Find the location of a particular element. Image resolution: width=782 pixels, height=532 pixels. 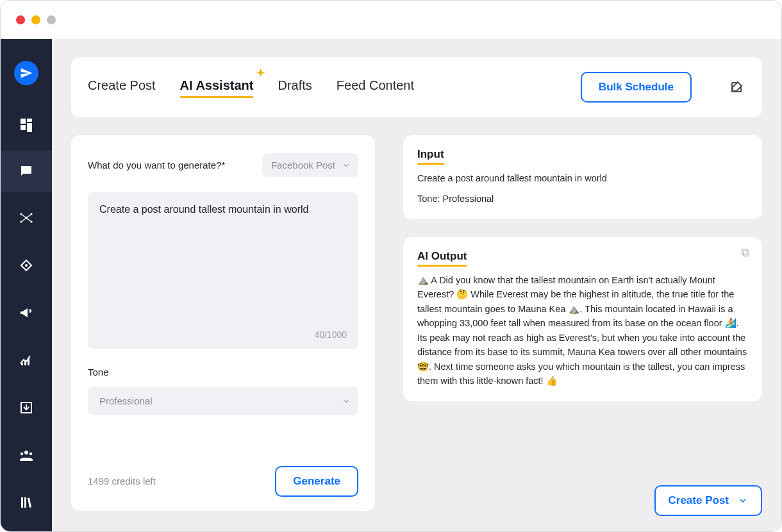

generate-button: Generate is located at coordinates (317, 481).